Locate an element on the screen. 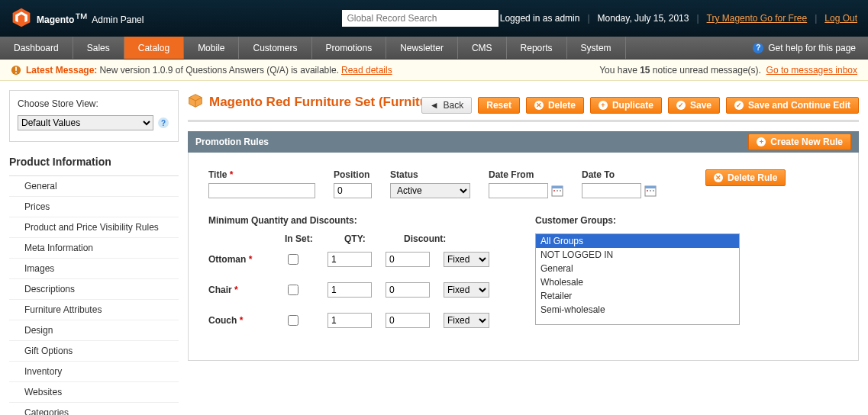 Image resolution: width=868 pixels, height=415 pixels. group-option: Retailer is located at coordinates (637, 296).